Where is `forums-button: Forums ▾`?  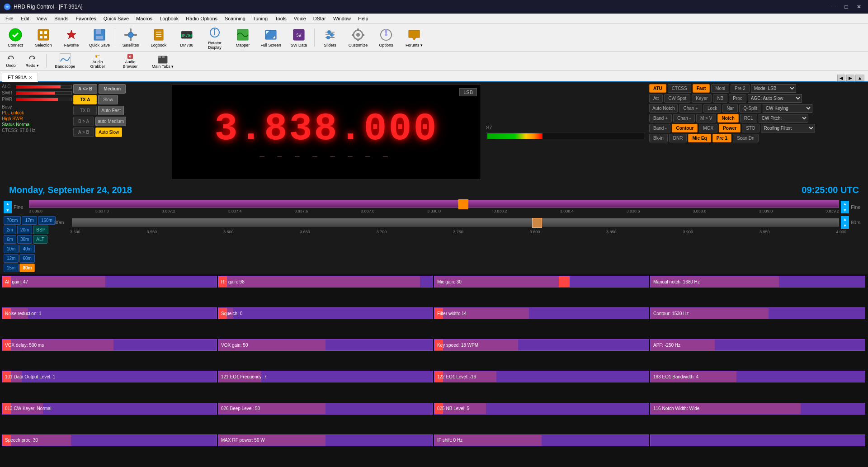
forums-button: Forums ▾ is located at coordinates (414, 38).